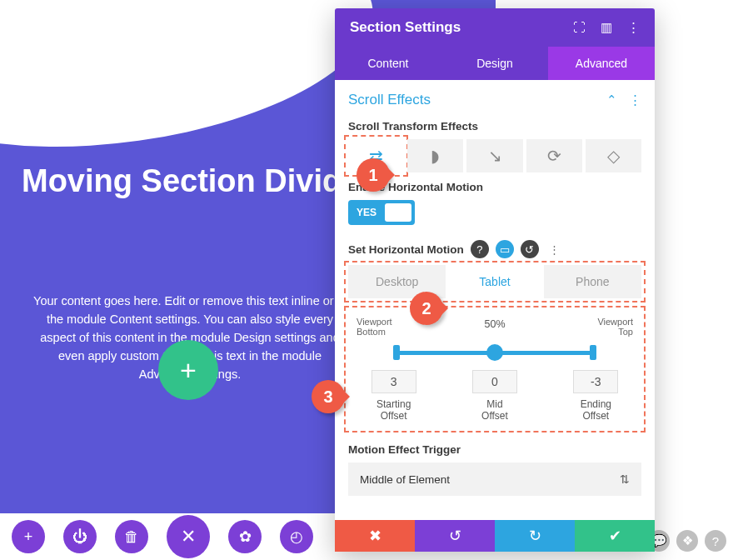  Describe the element at coordinates (635, 100) in the screenshot. I see `section-more-icon: ⋮` at that location.